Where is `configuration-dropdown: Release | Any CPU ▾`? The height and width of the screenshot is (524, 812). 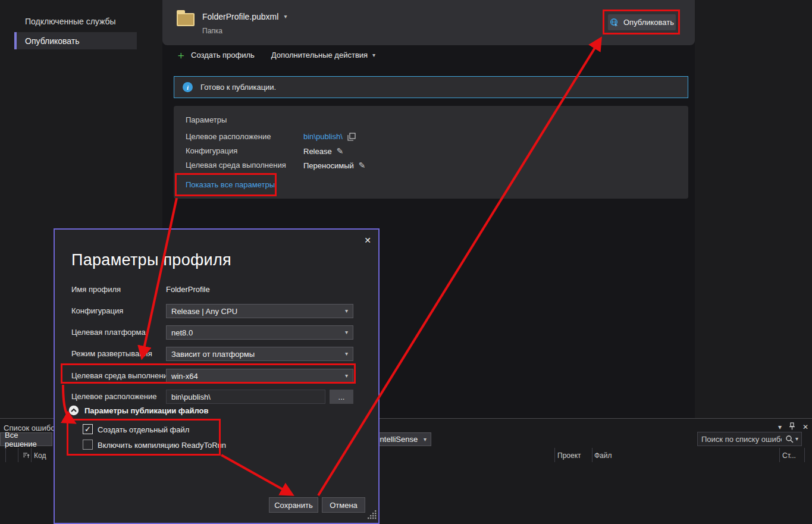 configuration-dropdown: Release | Any CPU ▾ is located at coordinates (259, 311).